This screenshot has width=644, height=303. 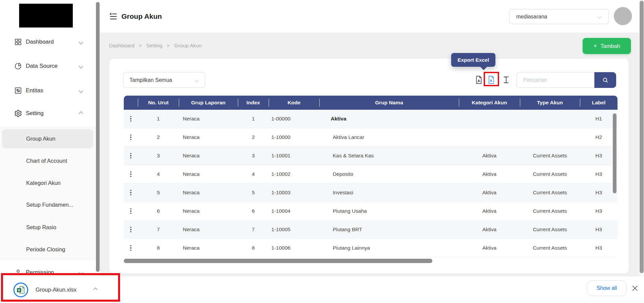 I want to click on cell-index: 5, so click(x=253, y=193).